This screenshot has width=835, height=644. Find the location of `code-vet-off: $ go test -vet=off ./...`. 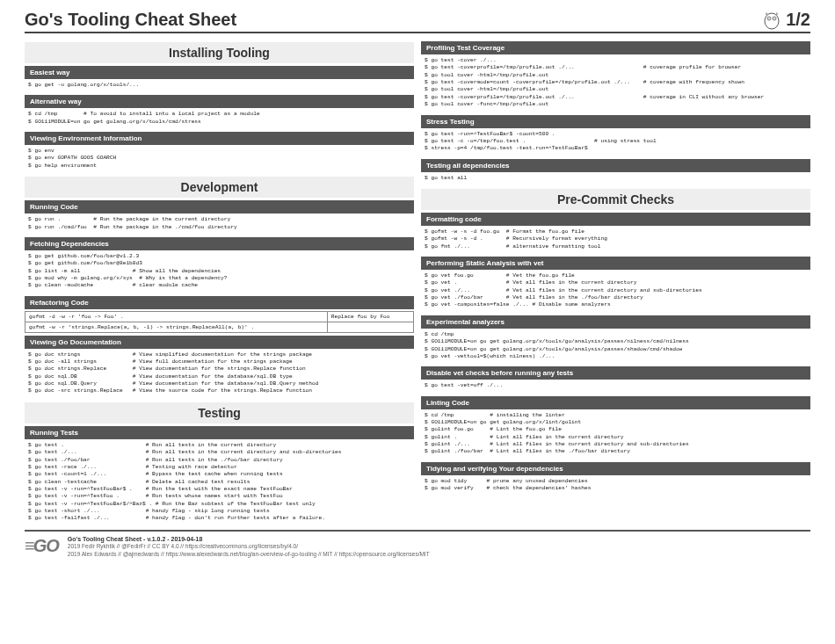

code-vet-off: $ go test -vet=off ./... is located at coordinates (615, 387).